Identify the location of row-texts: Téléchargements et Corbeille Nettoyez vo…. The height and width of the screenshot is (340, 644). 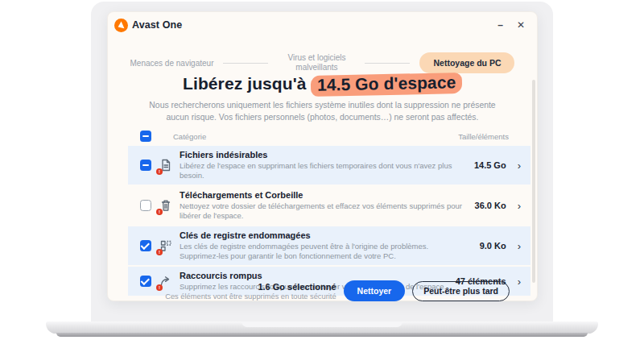
(321, 205).